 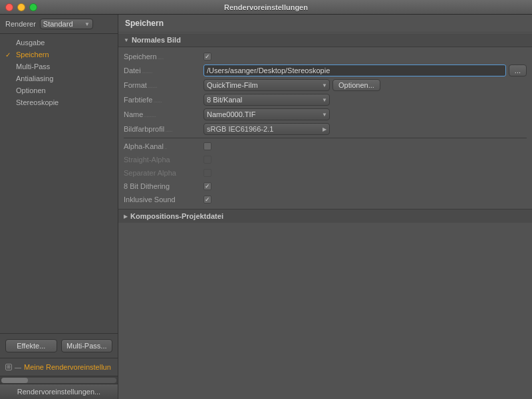 I want to click on straight-alpha-row: Straight-Alpha, so click(x=325, y=160).